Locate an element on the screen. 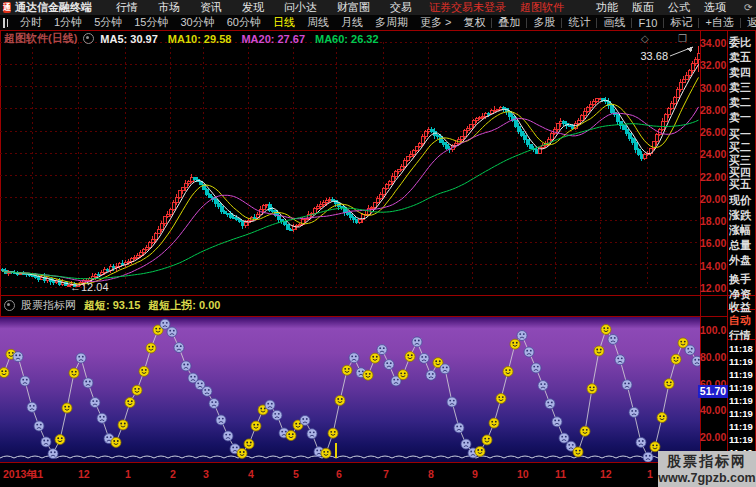 This screenshot has width=756, height=487. menu-item-公式: 公式 is located at coordinates (679, 8).